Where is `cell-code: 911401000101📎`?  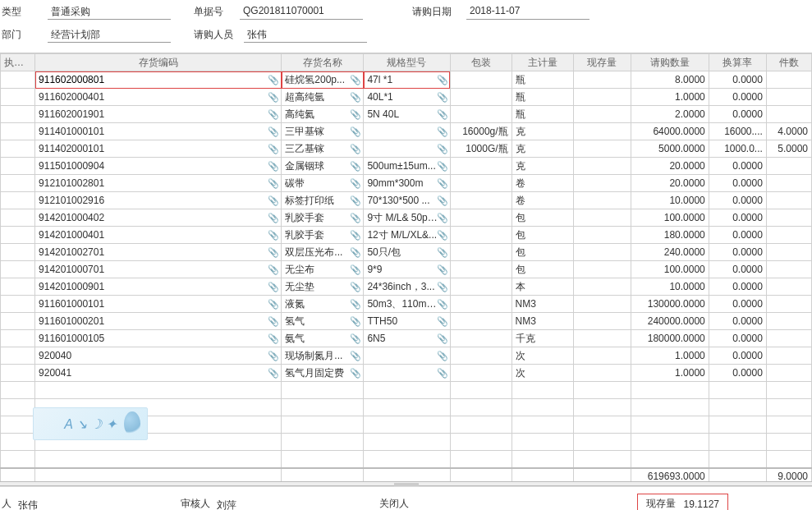
cell-code: 911401000101📎 is located at coordinates (158, 131).